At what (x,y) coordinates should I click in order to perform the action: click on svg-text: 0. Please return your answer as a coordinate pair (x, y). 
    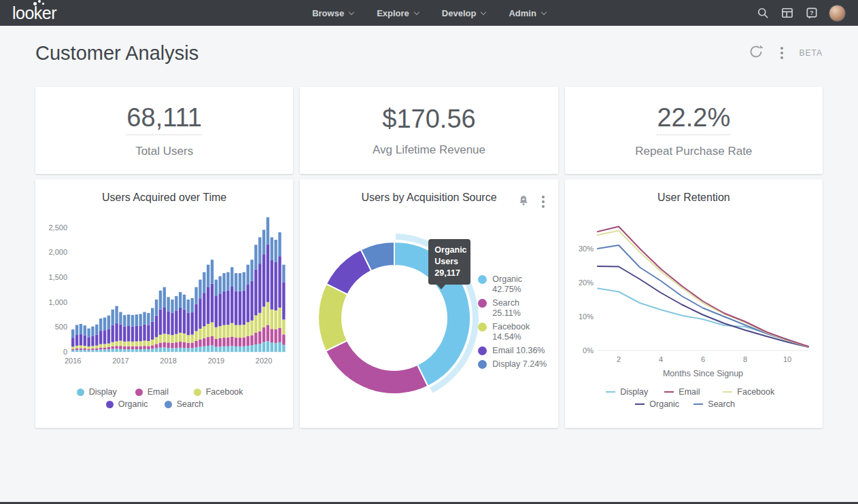
    Looking at the image, I should click on (65, 352).